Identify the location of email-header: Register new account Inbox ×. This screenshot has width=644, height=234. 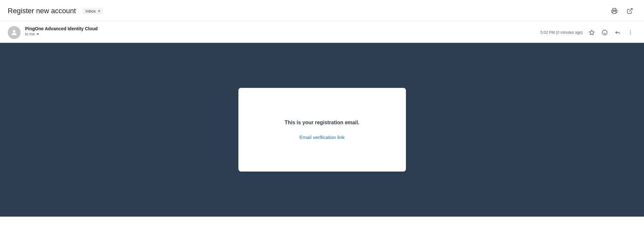
(322, 10).